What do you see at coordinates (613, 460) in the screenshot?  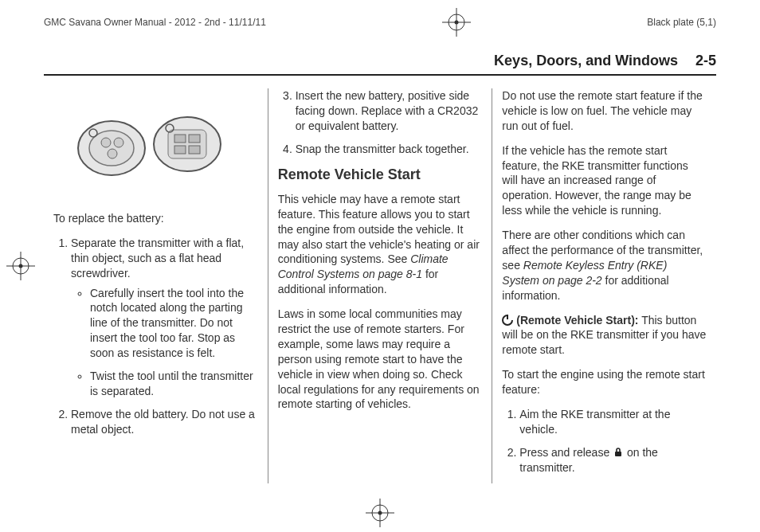 I see `list-item: Press and release on the transmitter.` at bounding box center [613, 460].